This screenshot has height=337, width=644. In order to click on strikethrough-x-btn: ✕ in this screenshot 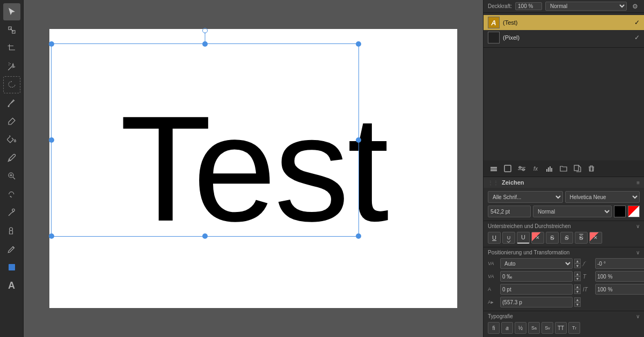, I will do `click(596, 238)`.